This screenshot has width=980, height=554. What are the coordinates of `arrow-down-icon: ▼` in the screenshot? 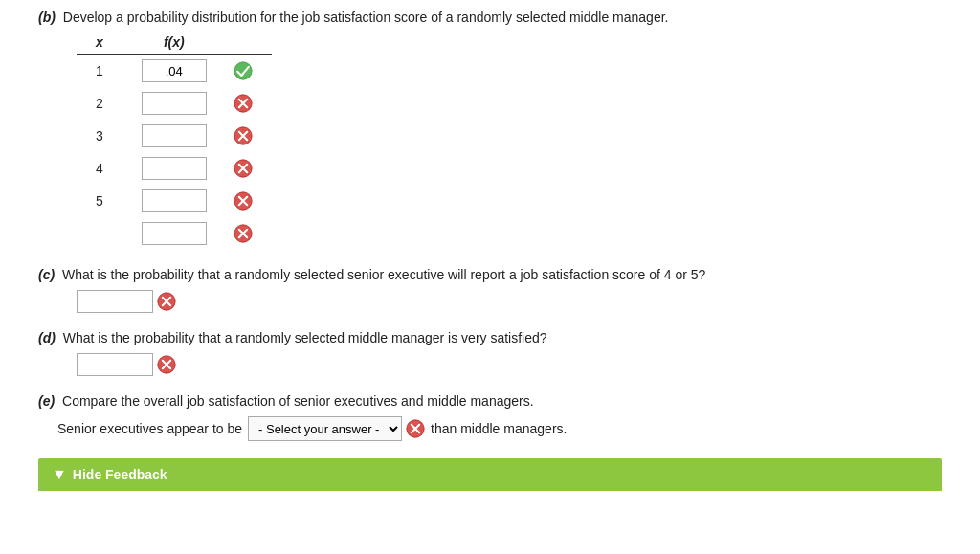 It's located at (59, 475).